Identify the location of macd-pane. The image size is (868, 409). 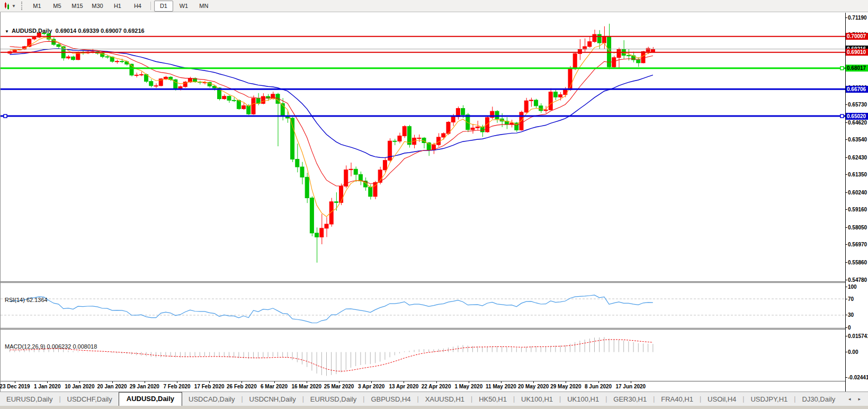
(423, 355).